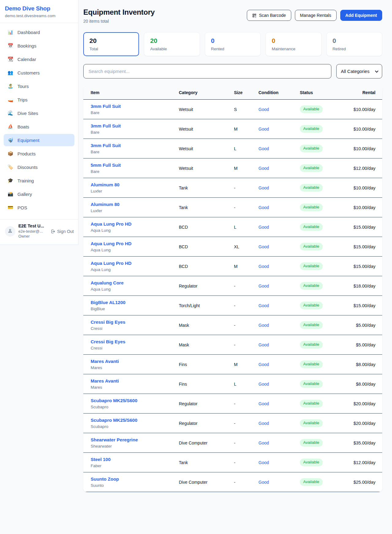  I want to click on item-name-link: Steel 100, so click(131, 460).